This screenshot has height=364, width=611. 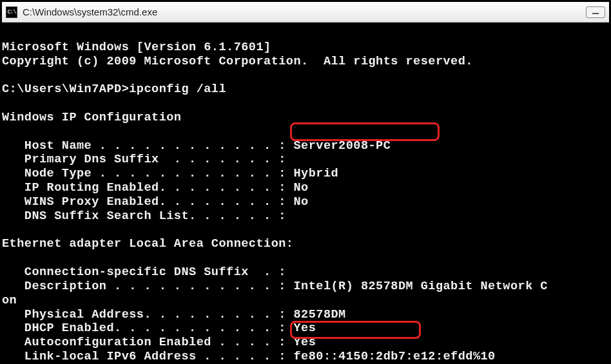 I want to click on line-prompt-command: C:\Users\Win7APD>ipconfig /all, so click(x=114, y=89).